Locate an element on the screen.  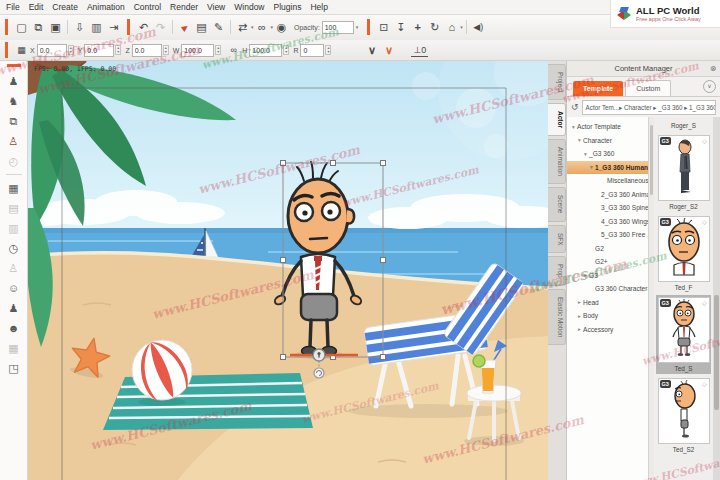
x-stepper: ▴▾ is located at coordinates (71, 50).